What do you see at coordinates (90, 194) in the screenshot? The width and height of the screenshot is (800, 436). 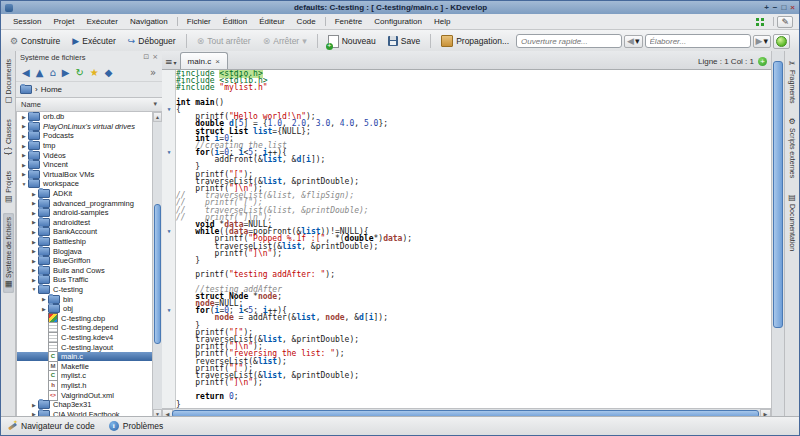 I see `tree-item: ▶ADKit` at bounding box center [90, 194].